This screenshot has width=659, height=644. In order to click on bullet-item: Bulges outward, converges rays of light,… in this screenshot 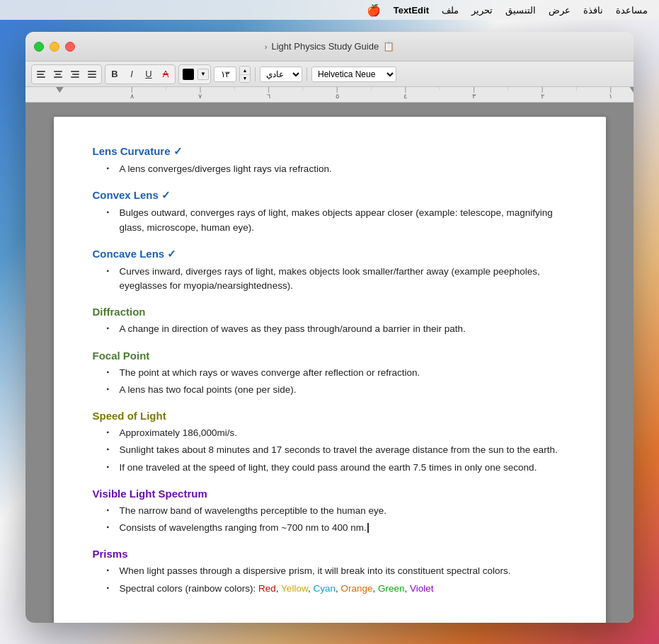, I will do `click(337, 221)`.